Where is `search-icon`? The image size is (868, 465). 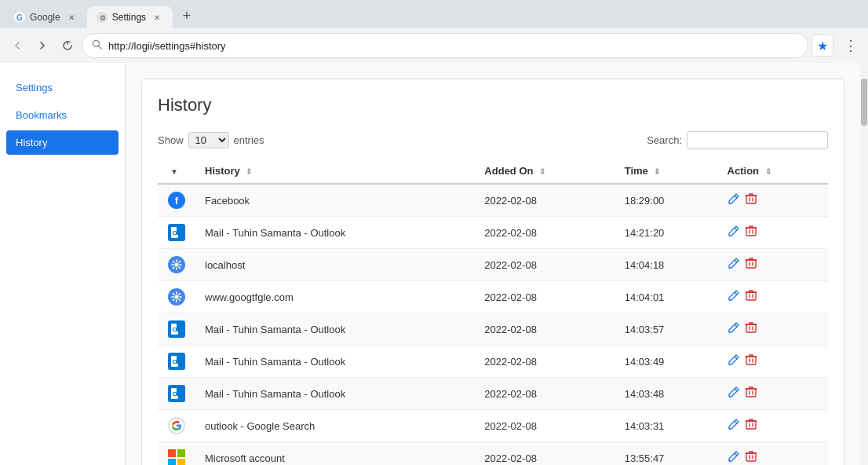 search-icon is located at coordinates (97, 46).